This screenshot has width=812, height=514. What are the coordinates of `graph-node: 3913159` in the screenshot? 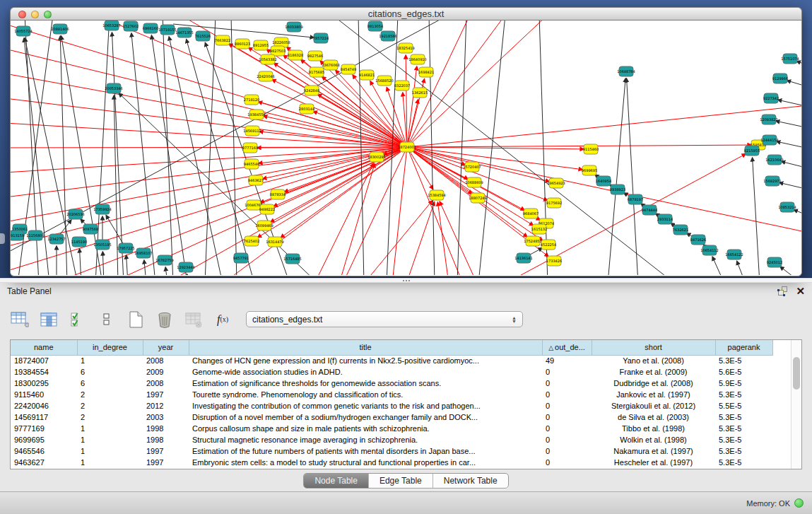 It's located at (17, 235).